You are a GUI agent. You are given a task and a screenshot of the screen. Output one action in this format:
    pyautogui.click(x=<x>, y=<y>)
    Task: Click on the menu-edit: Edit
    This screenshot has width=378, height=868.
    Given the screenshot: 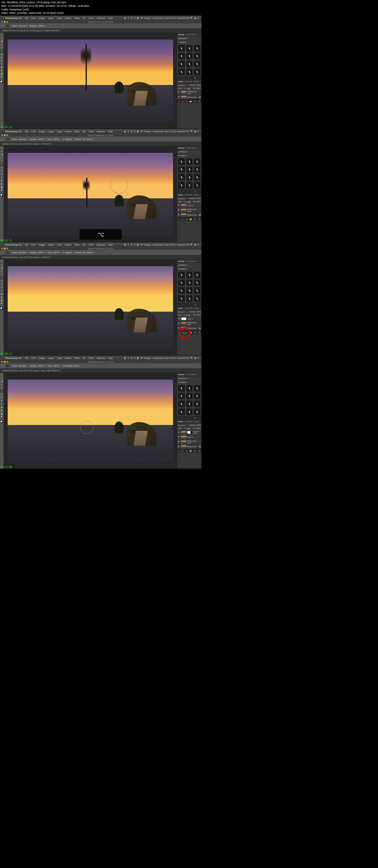 What is the action you would take?
    pyautogui.click(x=33, y=245)
    